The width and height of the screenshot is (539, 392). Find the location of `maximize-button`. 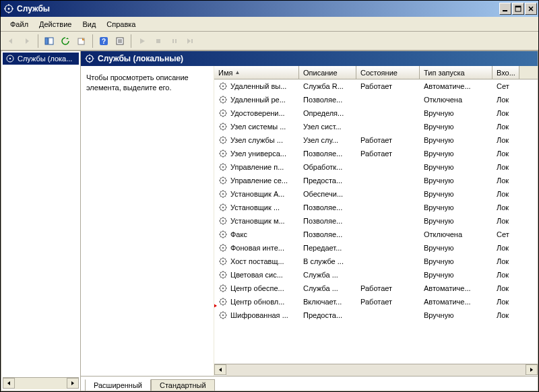

maximize-button is located at coordinates (518, 9).